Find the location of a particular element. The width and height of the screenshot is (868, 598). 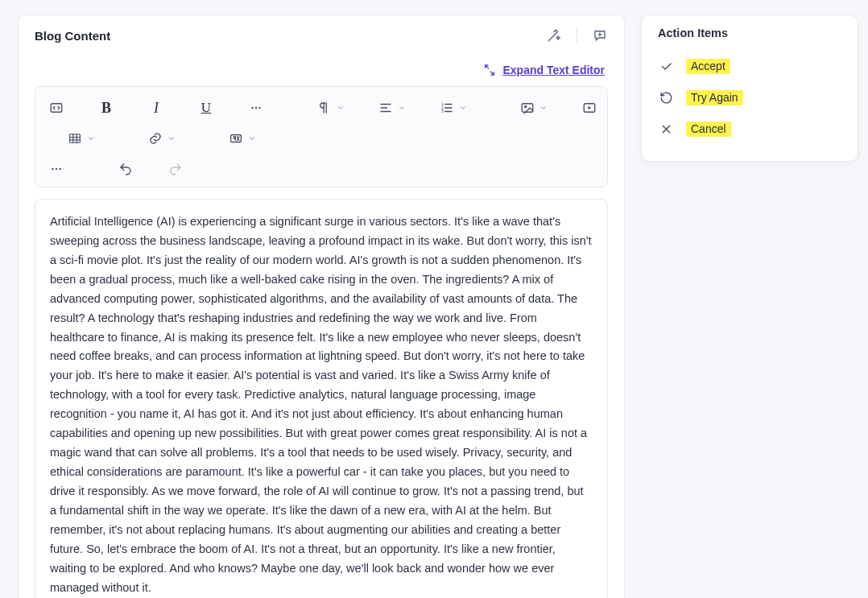

panel-title: Blog Content is located at coordinates (72, 35).